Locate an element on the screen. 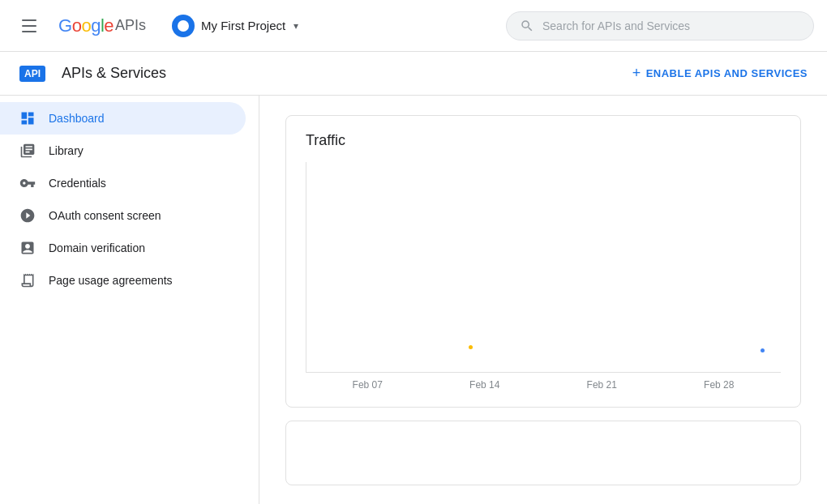  enable-apis-label: ENABLE APIS AND SERVICES is located at coordinates (726, 73).